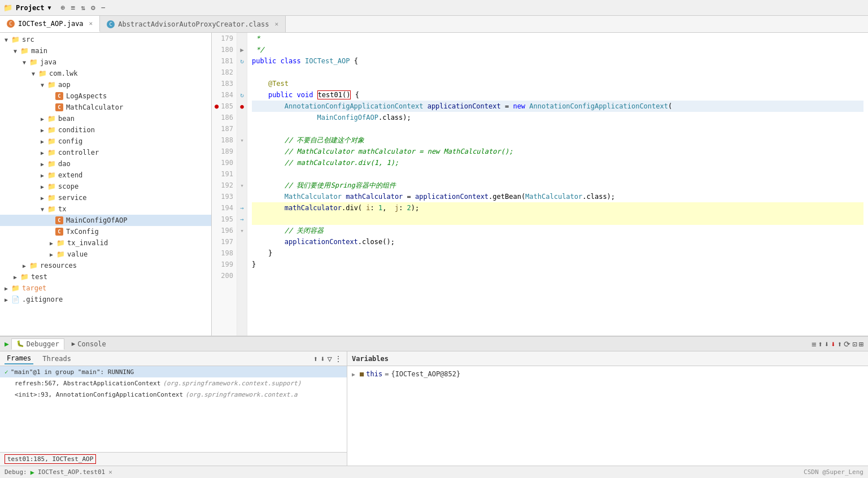  Describe the element at coordinates (242, 106) in the screenshot. I see `bp-icon-185: ●` at that location.